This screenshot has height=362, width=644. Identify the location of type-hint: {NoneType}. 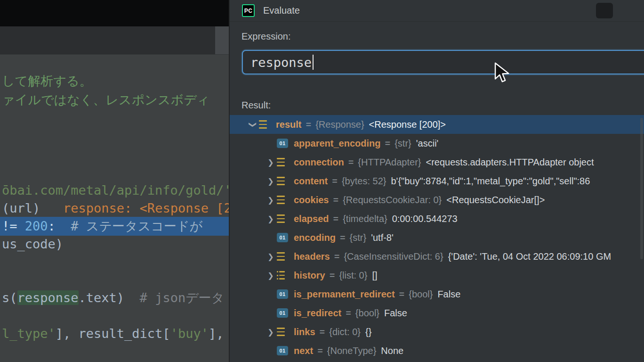
(352, 351).